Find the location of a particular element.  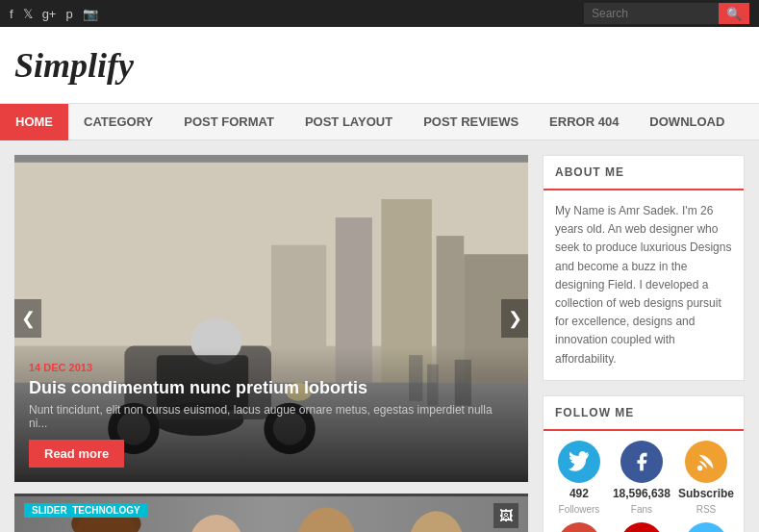

about-widget: ABOUT ME My Name is Amr Sadek. I'm 26 ye… is located at coordinates (644, 267).